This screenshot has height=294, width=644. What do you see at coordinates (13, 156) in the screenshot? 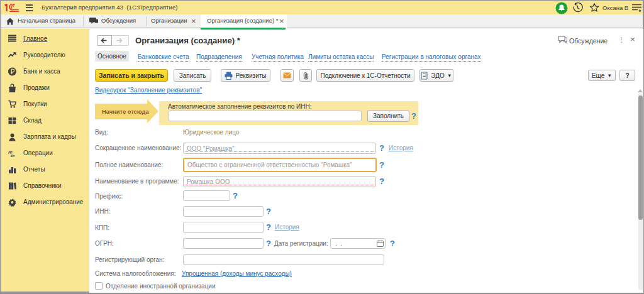
I see `svg-text: Кт` at bounding box center [13, 156].